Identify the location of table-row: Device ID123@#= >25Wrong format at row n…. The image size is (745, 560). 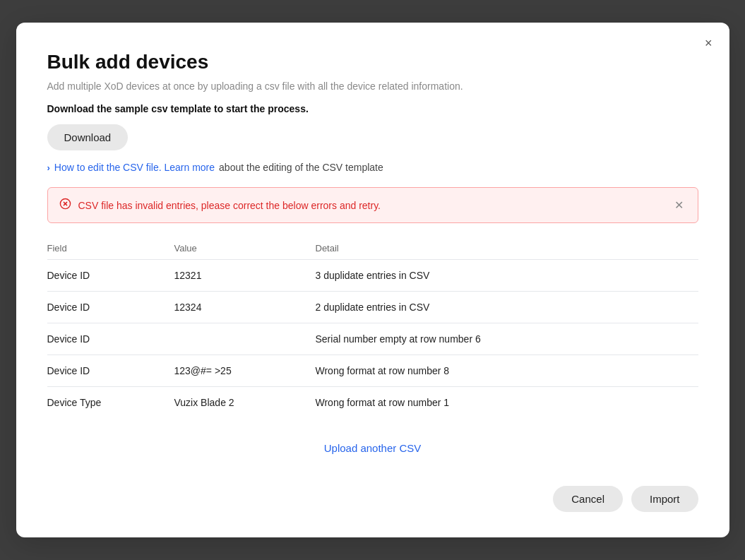
(373, 371).